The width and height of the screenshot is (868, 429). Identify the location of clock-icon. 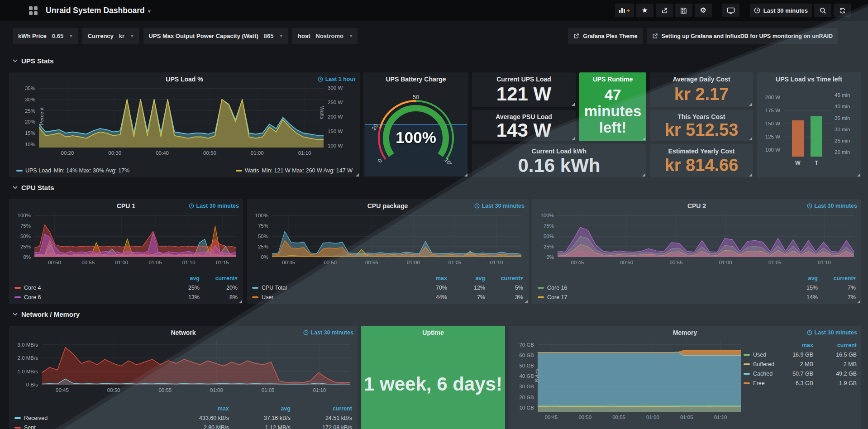
(757, 10).